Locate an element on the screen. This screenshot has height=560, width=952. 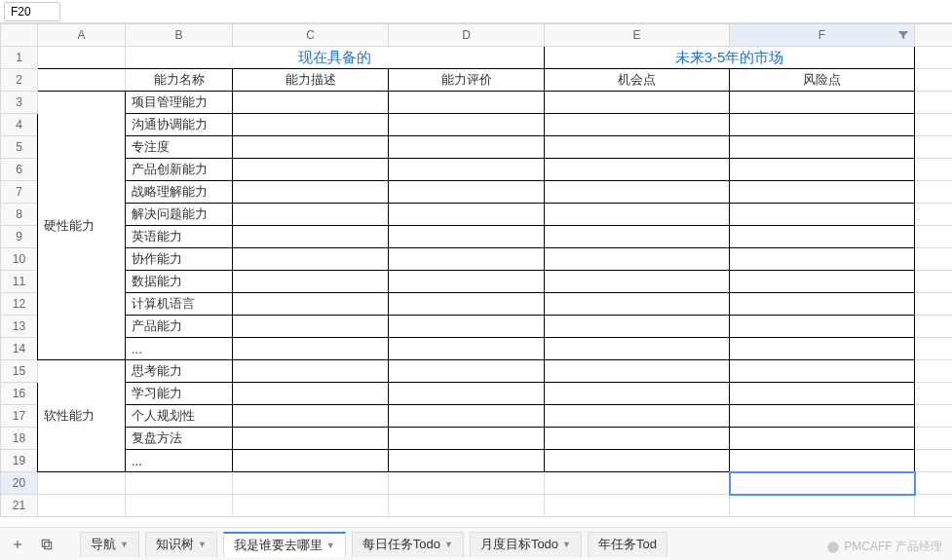
row-header: 4 is located at coordinates (19, 125).